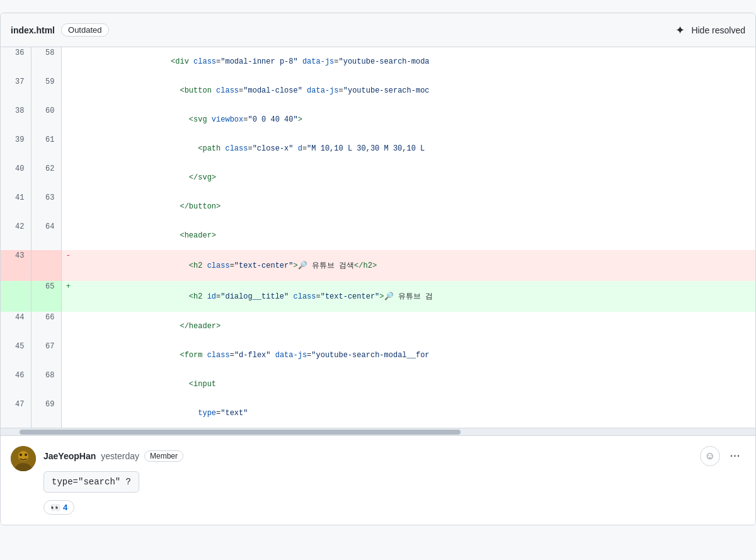  I want to click on file-header: index.html Outdated ✦ Hide resolved, so click(378, 30).